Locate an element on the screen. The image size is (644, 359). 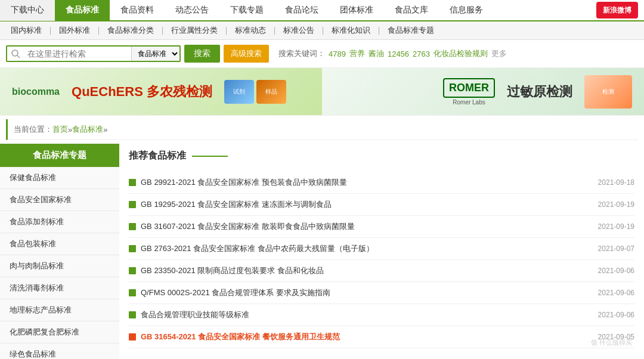
article-title-2: GB 31607-2021 食品安全国家标准 散装即食食品中致病菌限量 is located at coordinates (367, 227).